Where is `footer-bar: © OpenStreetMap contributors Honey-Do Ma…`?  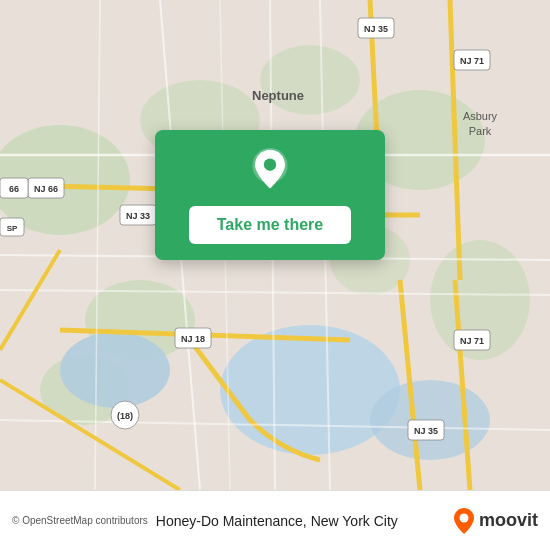 footer-bar: © OpenStreetMap contributors Honey-Do Ma… is located at coordinates (275, 520).